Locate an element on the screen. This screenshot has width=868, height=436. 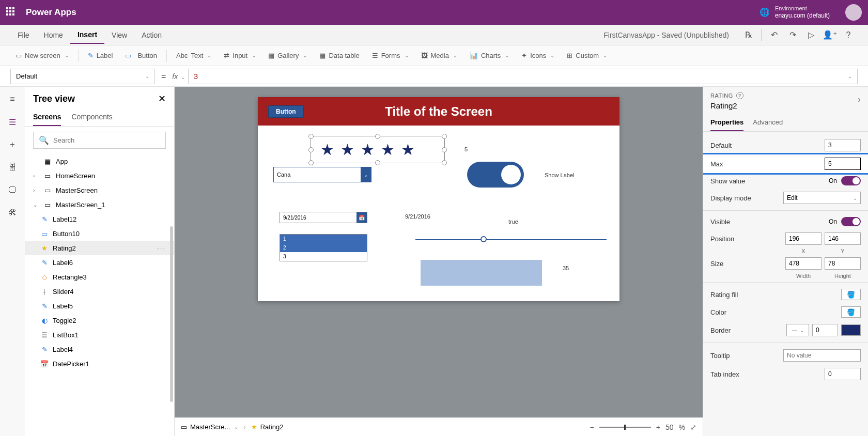
slider-thumb is located at coordinates (484, 239).